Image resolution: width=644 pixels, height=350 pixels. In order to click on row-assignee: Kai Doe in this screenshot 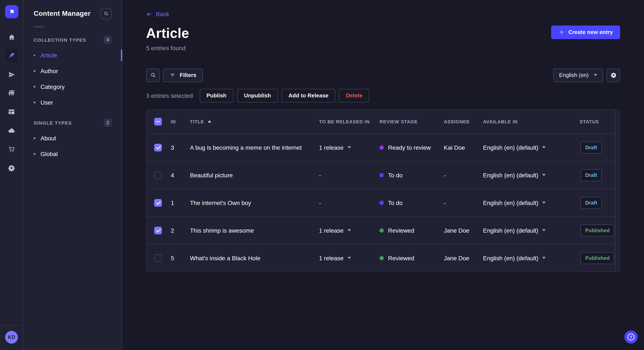, I will do `click(464, 147)`.